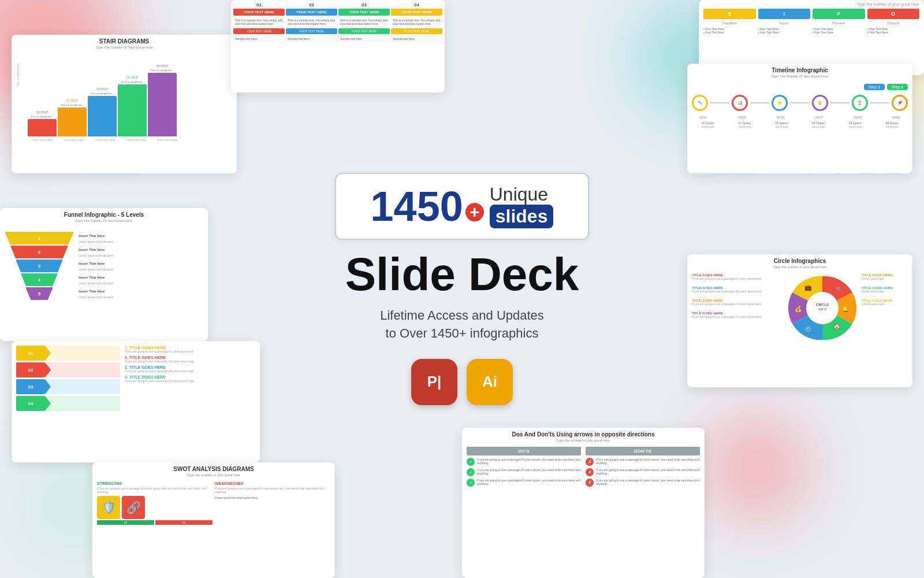 The image size is (924, 578). I want to click on circle-right-labels: TITLE GOES HERE Lorem ipsum text. TITLE …, so click(885, 308).